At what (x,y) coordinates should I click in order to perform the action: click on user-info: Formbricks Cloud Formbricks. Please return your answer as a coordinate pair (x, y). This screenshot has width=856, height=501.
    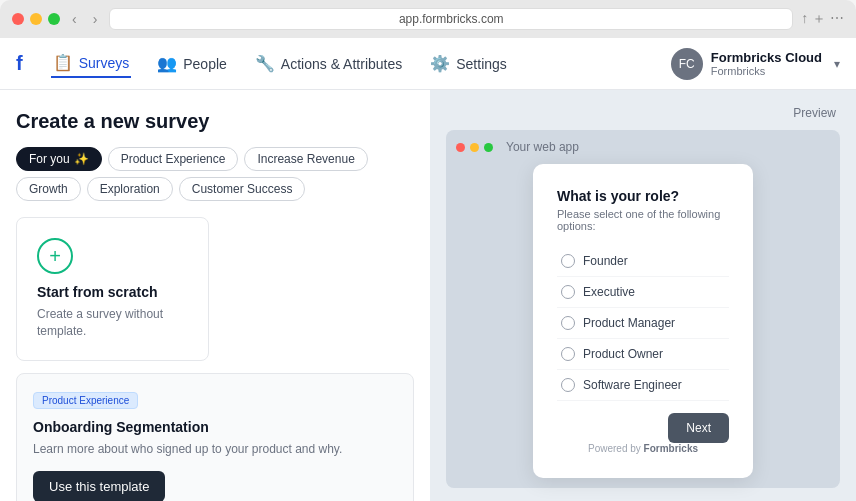
    Looking at the image, I should click on (766, 64).